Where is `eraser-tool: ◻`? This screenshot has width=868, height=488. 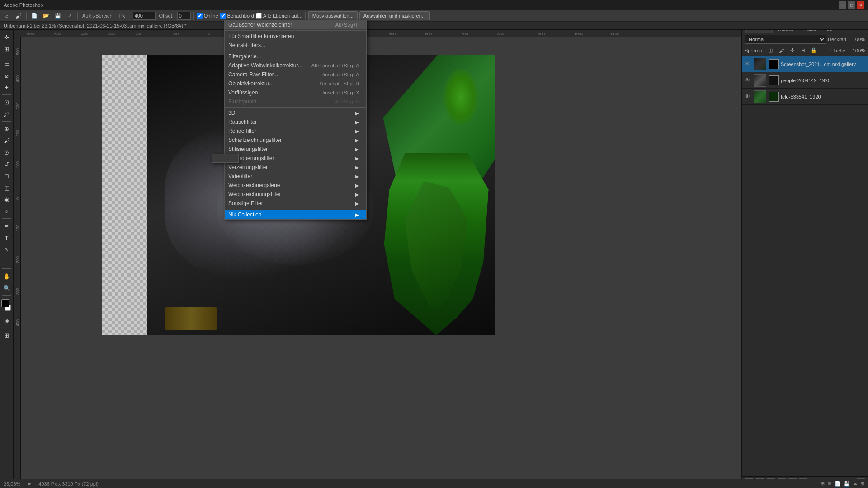
eraser-tool: ◻ is located at coordinates (7, 176).